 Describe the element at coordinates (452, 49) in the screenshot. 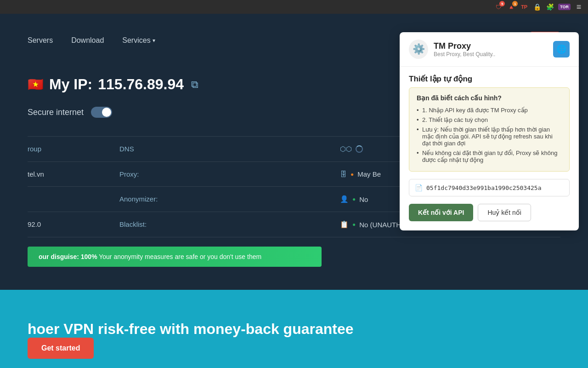

I see `popup-header-left: ⚙️ TM Proxy Best Proxy, Best Quality..` at that location.